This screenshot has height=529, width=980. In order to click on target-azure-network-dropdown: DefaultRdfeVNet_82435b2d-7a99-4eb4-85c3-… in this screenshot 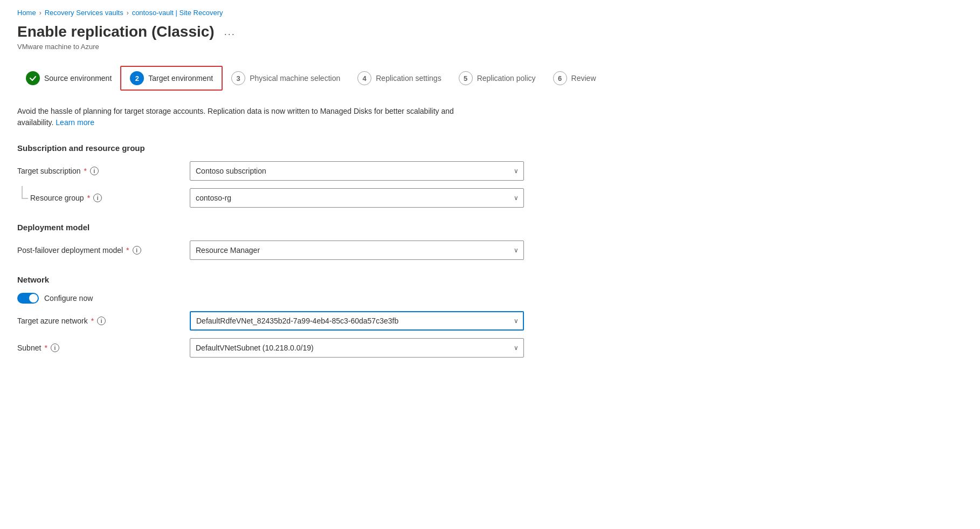, I will do `click(357, 321)`.